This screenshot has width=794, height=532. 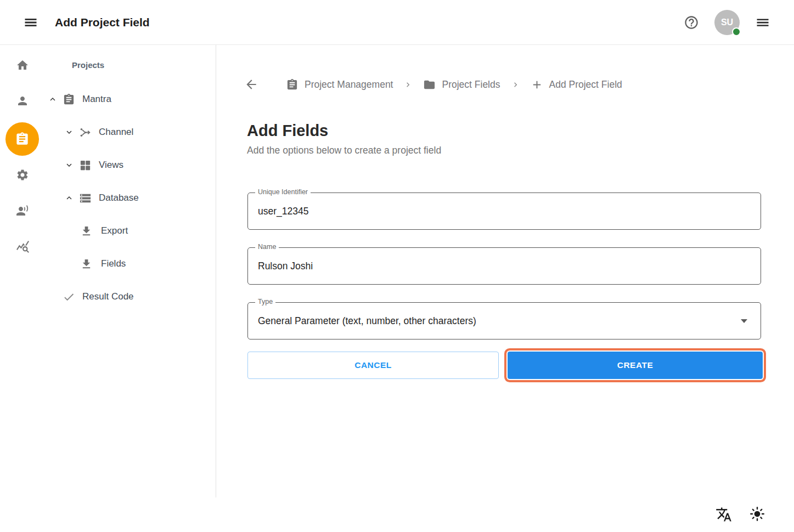 I want to click on sidebar-item-label: Database, so click(x=119, y=198).